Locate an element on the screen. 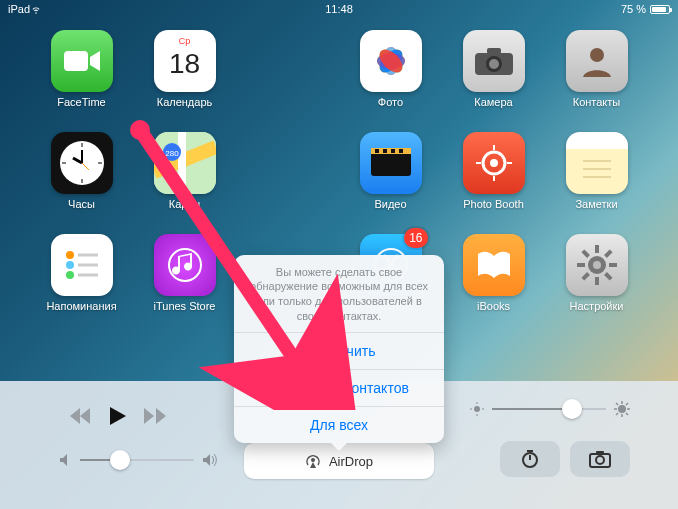 The width and height of the screenshot is (678, 509). airdrop-popover: Вы можете сделать свое обнаружение возмо… is located at coordinates (339, 349).